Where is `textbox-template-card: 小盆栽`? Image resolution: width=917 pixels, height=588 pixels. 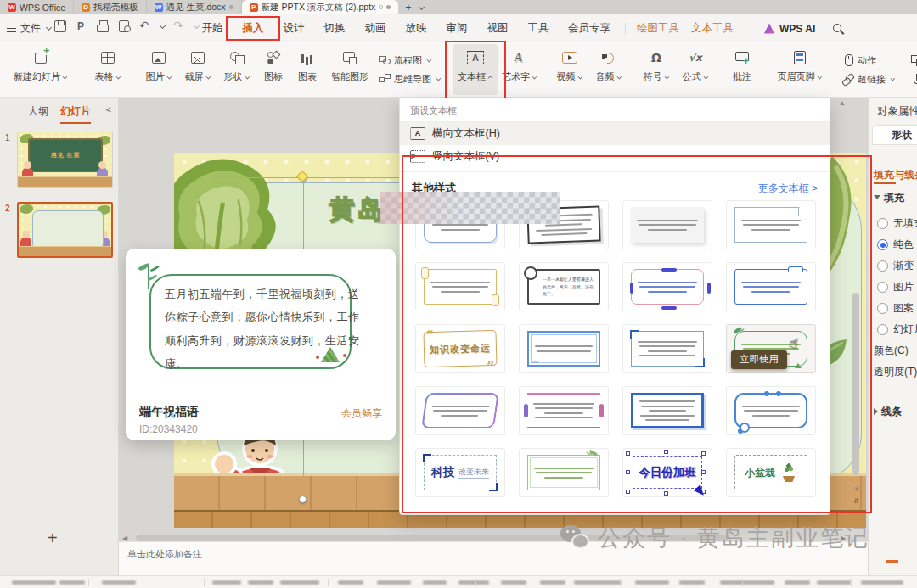
textbox-template-card: 小盆栽 is located at coordinates (771, 473).